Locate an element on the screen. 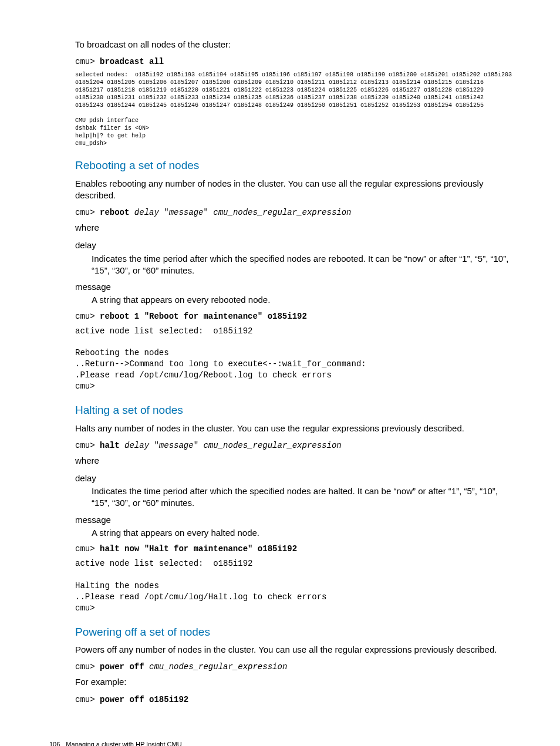 The height and width of the screenshot is (746, 560). section-heading-halt: Halting a set of nodes is located at coordinates (294, 410).